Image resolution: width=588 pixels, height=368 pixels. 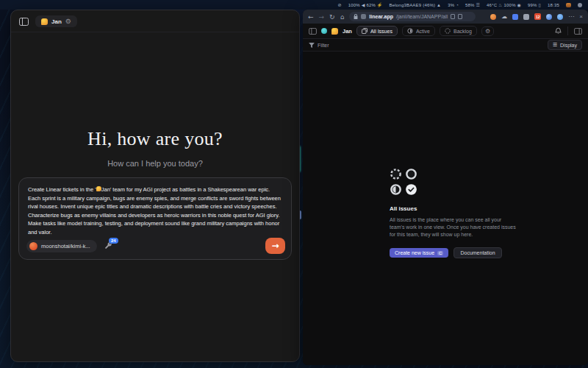 I want to click on backlog-status-icon, so click(x=395, y=174).